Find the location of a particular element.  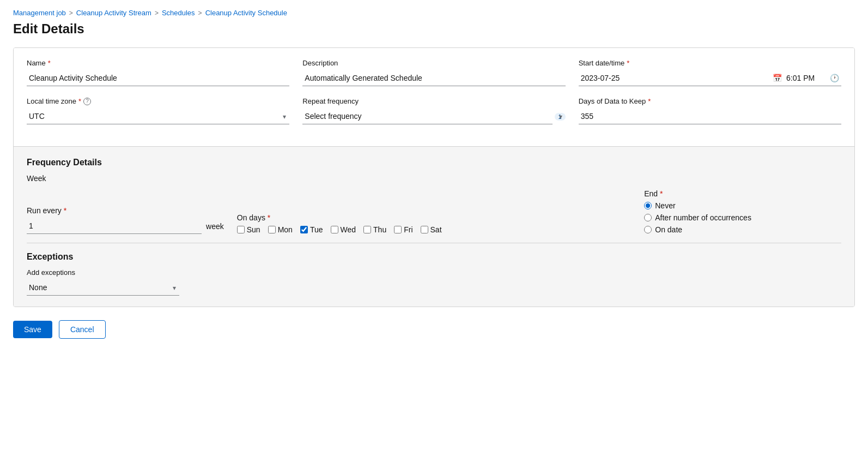

add-exceptions-label: Add exceptions is located at coordinates (103, 273).